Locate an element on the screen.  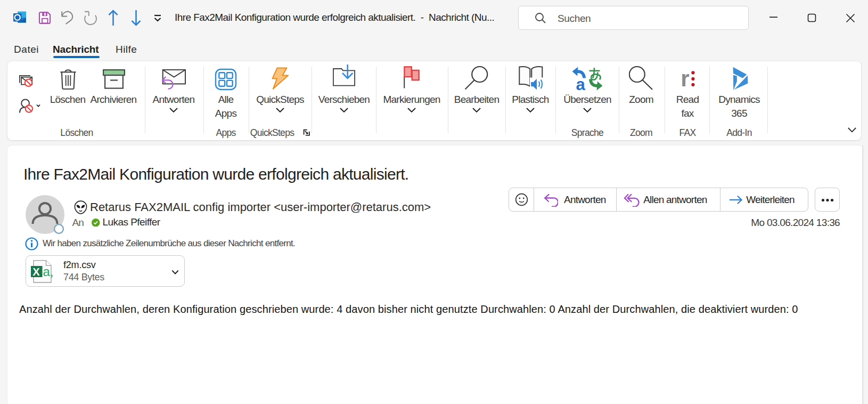
svg-text: X is located at coordinates (36, 272).